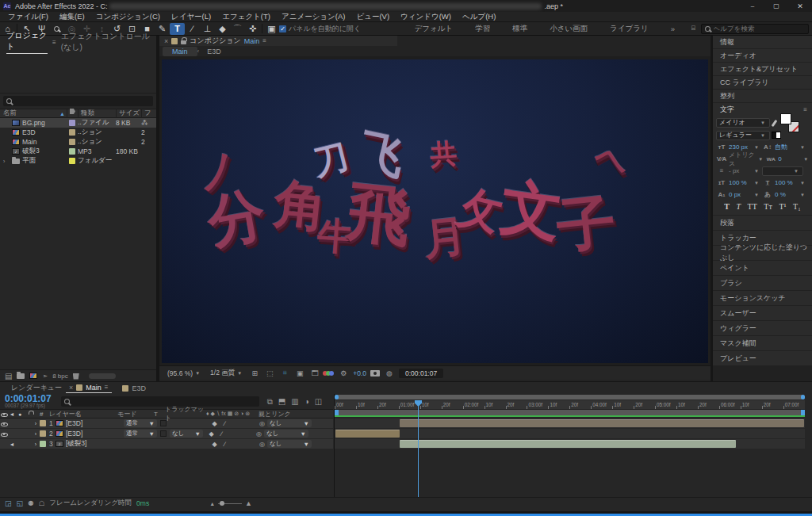  I want to click on workspace-tab: 標準, so click(520, 29).